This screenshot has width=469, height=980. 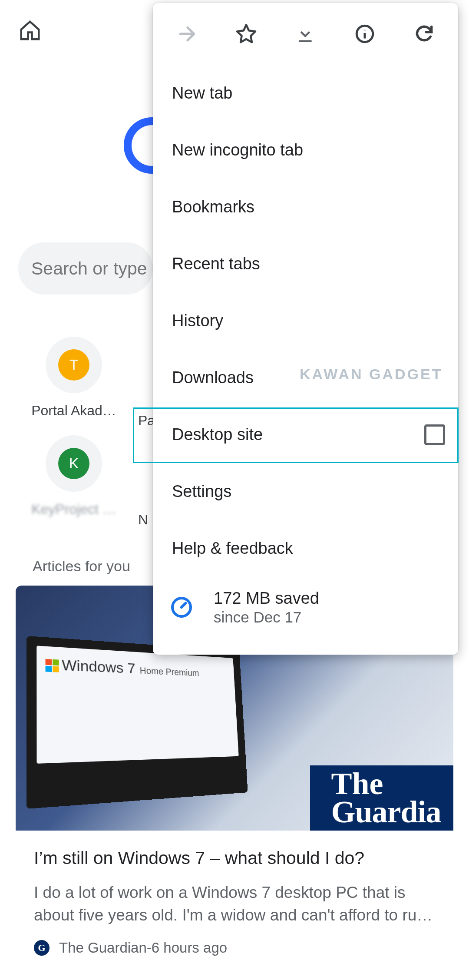 I want to click on menu-item-data-saver: 172 MB saved since Dec 17, so click(x=306, y=607).